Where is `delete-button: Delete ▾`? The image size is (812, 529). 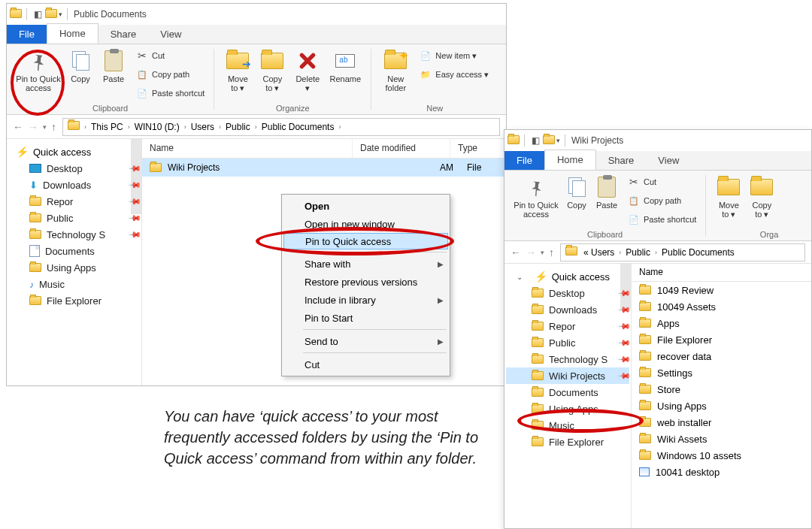 delete-button: Delete ▾ is located at coordinates (308, 71).